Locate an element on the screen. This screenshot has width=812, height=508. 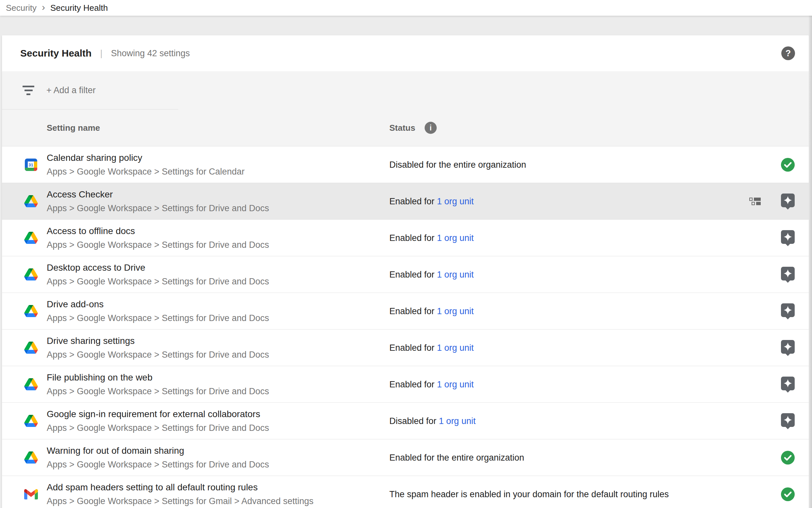
setting-text: Access CheckerApps > Google Workspace > … is located at coordinates (158, 201).